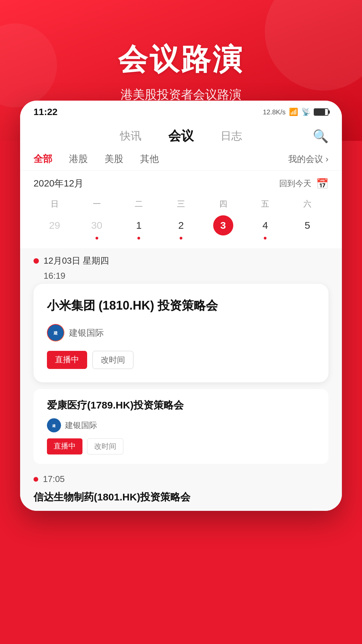 The image size is (362, 644). What do you see at coordinates (46, 112) in the screenshot?
I see `status-time: 11:22` at bounding box center [46, 112].